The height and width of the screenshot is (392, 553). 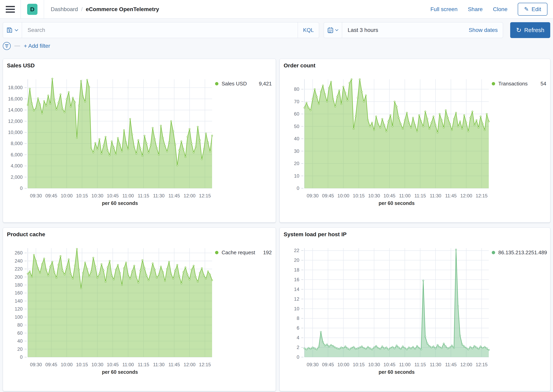 What do you see at coordinates (297, 114) in the screenshot?
I see `svg-text: 60` at bounding box center [297, 114].